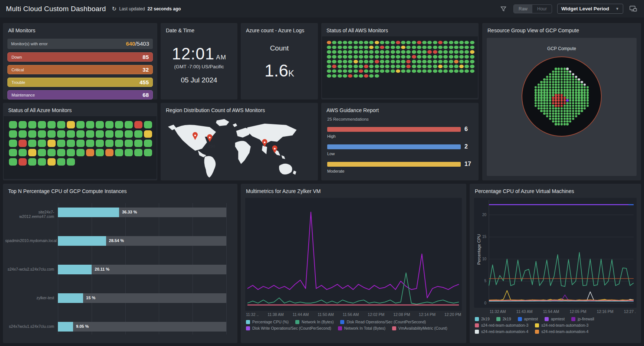 This screenshot has height=346, width=644. What do you see at coordinates (394, 129) in the screenshot?
I see `guidance-bar` at bounding box center [394, 129].